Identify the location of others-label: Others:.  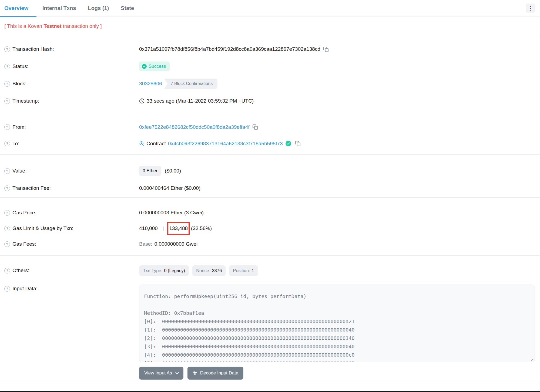
(21, 271).